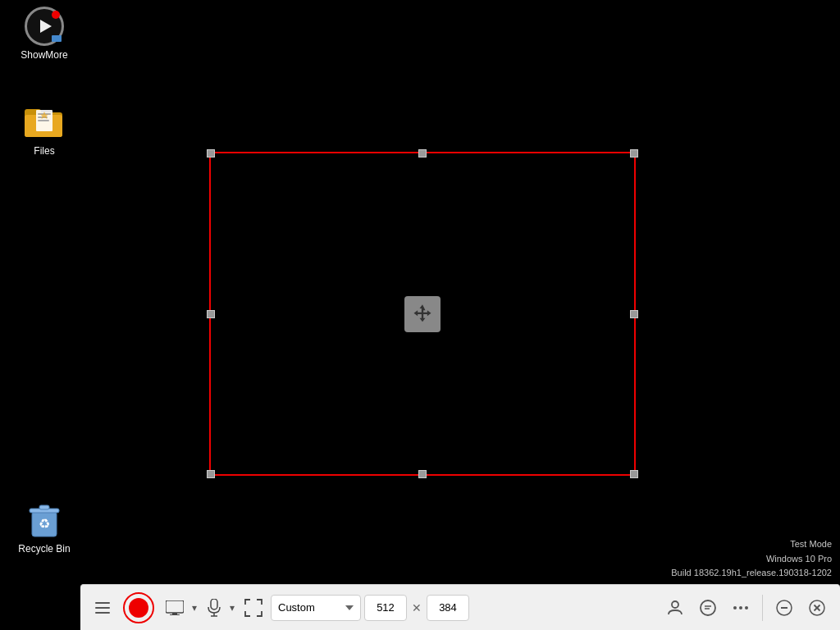  I want to click on minimize-button, so click(784, 608).